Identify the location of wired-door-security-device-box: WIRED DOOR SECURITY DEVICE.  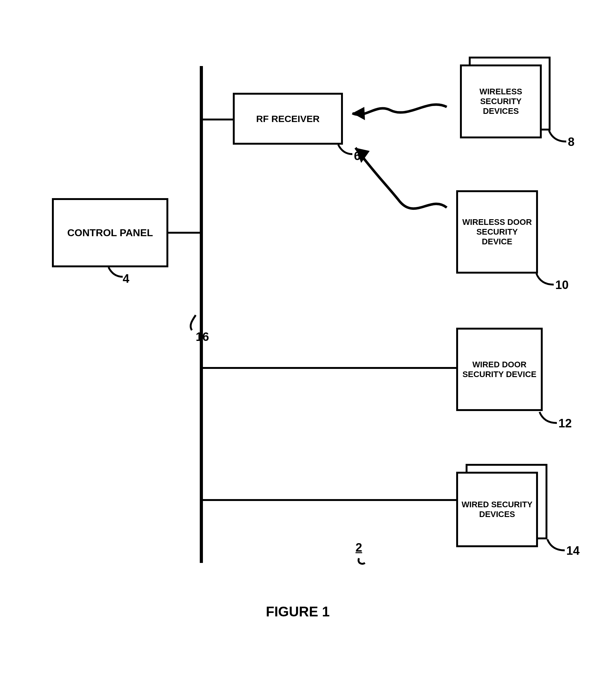
(499, 369).